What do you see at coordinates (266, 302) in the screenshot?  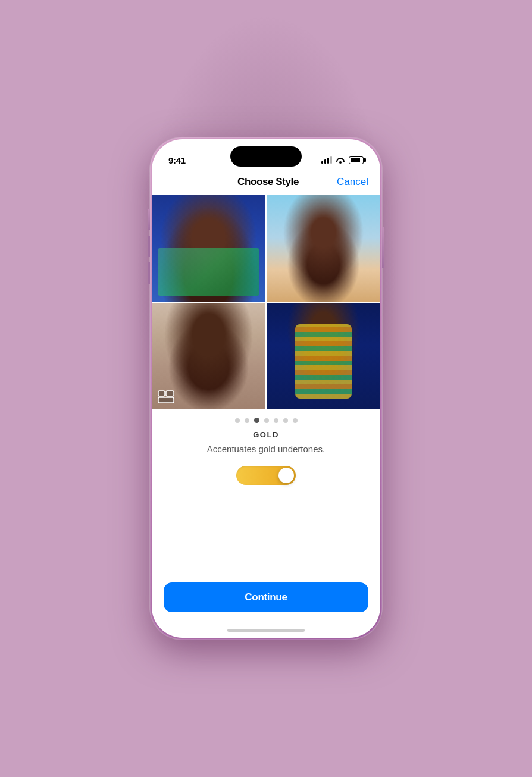 I see `photo-grid` at bounding box center [266, 302].